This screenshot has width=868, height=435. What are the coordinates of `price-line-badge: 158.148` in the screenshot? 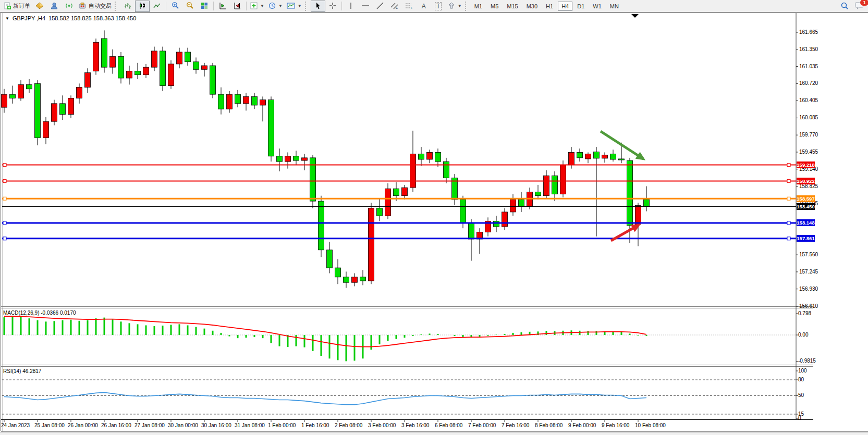 It's located at (806, 223).